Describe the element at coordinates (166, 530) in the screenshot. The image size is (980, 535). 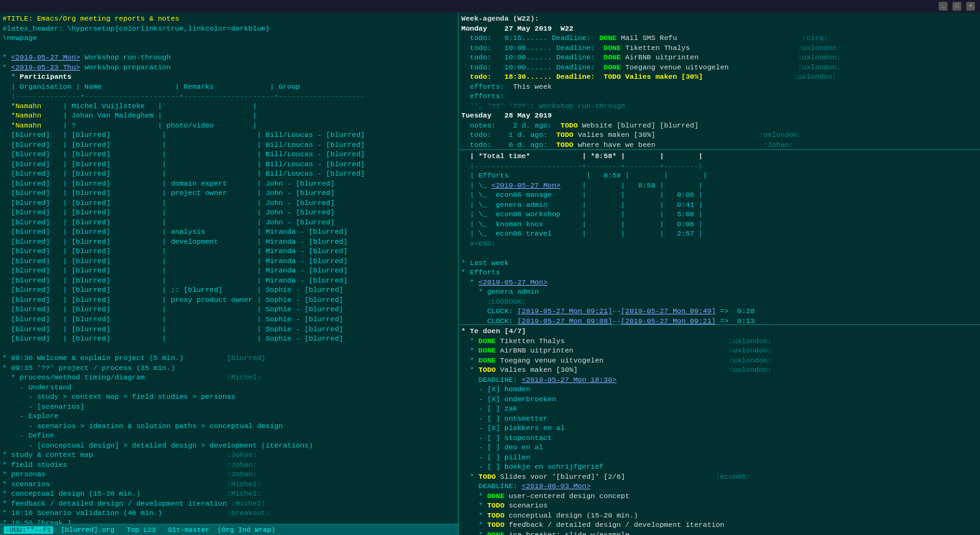
I see `left-status-file: [blurred].org Top L23 Git-master (Org In…` at that location.